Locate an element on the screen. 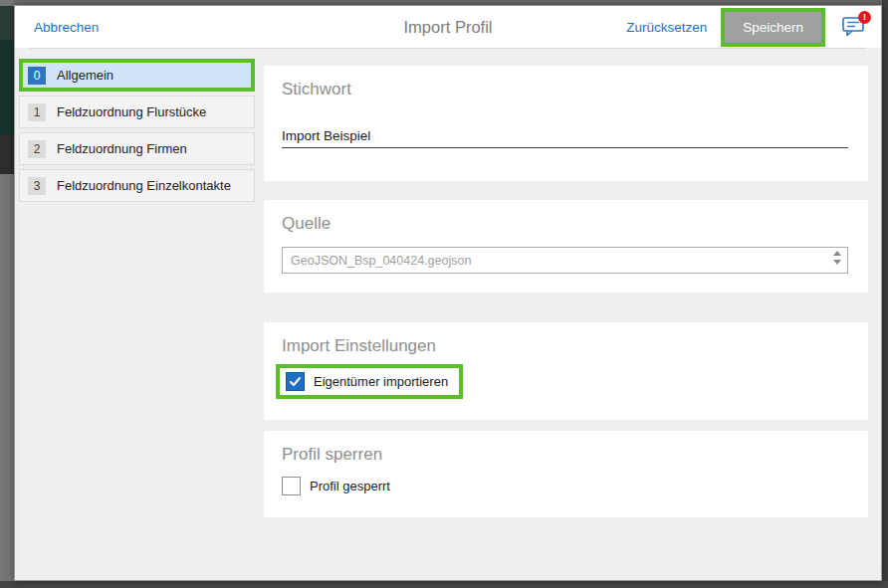 This screenshot has height=588, width=888. section-title: Quelle is located at coordinates (565, 224).